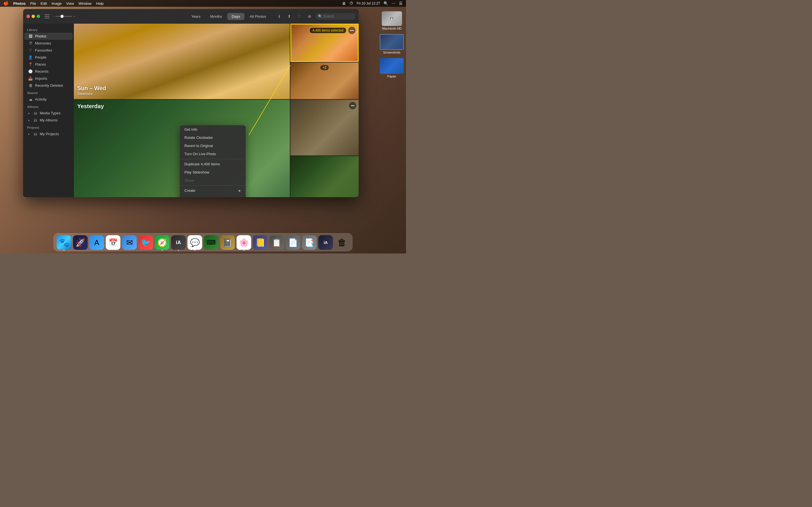 Image resolution: width=812 pixels, height=507 pixels. I want to click on slack-dot, so click(195, 250).